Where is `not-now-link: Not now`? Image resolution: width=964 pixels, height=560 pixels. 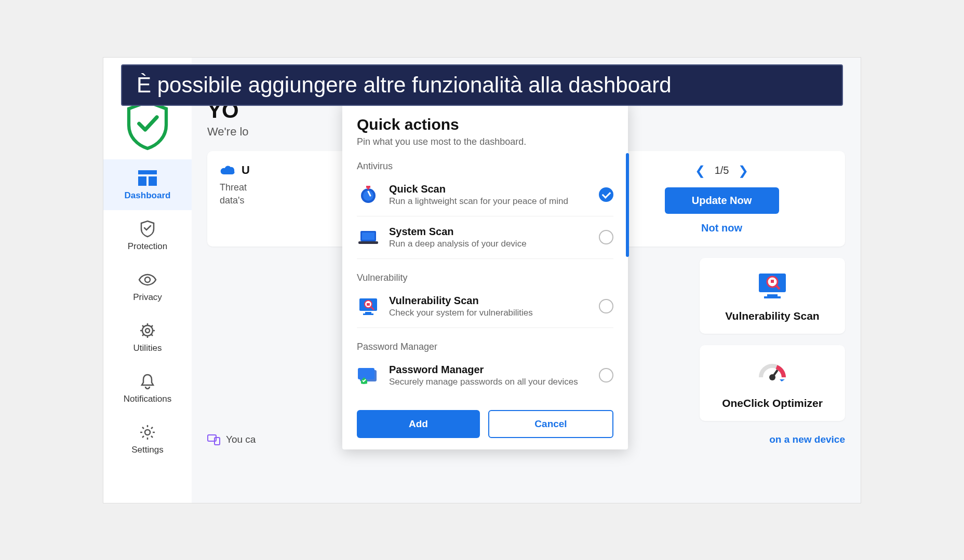 not-now-link: Not now is located at coordinates (722, 228).